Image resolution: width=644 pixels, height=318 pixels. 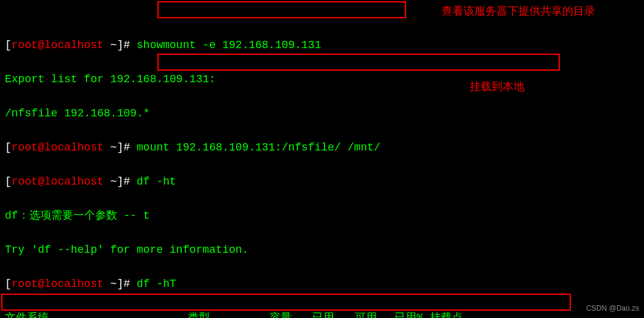 What do you see at coordinates (322, 45) in the screenshot?
I see `line-showmount: [root@localhost ~]# showmount -e 192.168…` at bounding box center [322, 45].